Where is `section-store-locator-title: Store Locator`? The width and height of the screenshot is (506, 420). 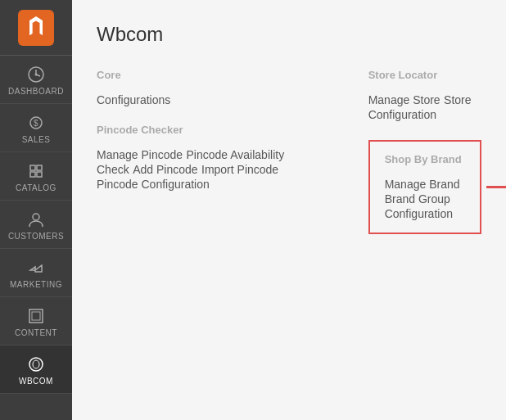 section-store-locator-title: Store Locator is located at coordinates (425, 75).